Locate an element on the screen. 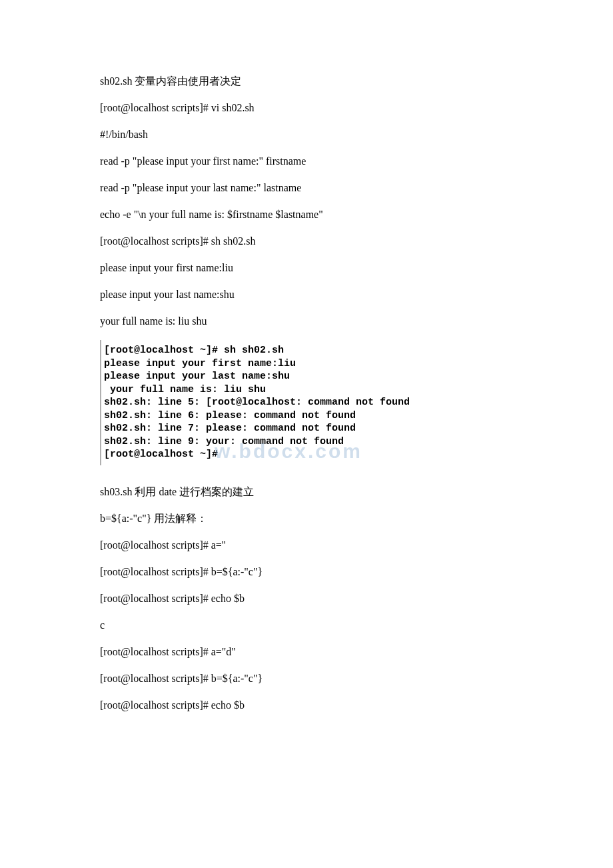  terminal-line: [root@localhost ~]# is located at coordinates (308, 455).